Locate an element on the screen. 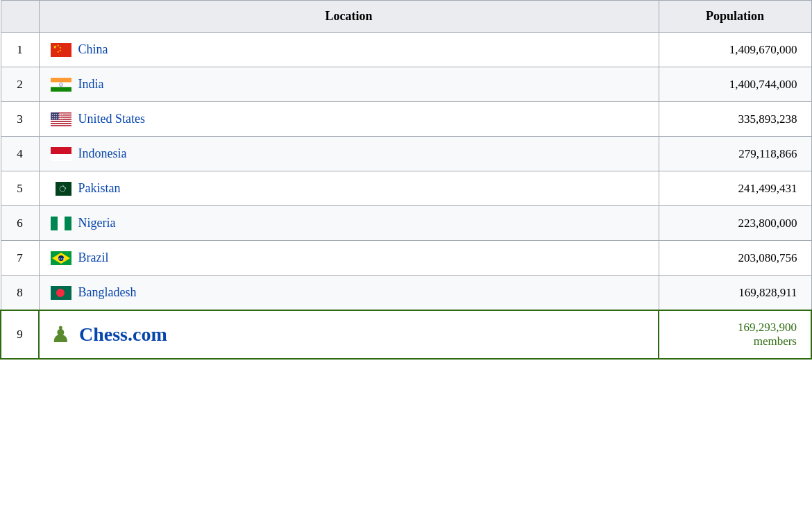 This screenshot has width=812, height=524. location-link: Brazil is located at coordinates (94, 258).